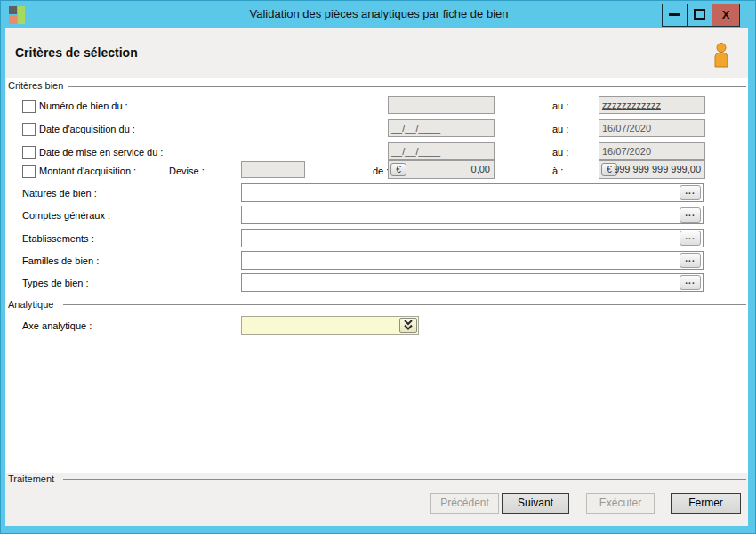 Image resolution: width=756 pixels, height=534 pixels. Describe the element at coordinates (398, 169) in the screenshot. I see `euro-icon: €` at that location.